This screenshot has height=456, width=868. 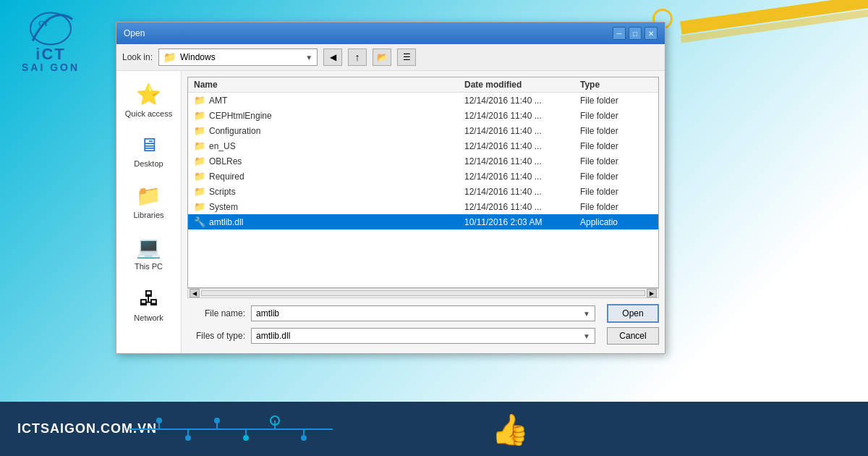 What do you see at coordinates (149, 253) in the screenshot?
I see `sidebar-item-this-pc: 💻 This PC` at bounding box center [149, 253].